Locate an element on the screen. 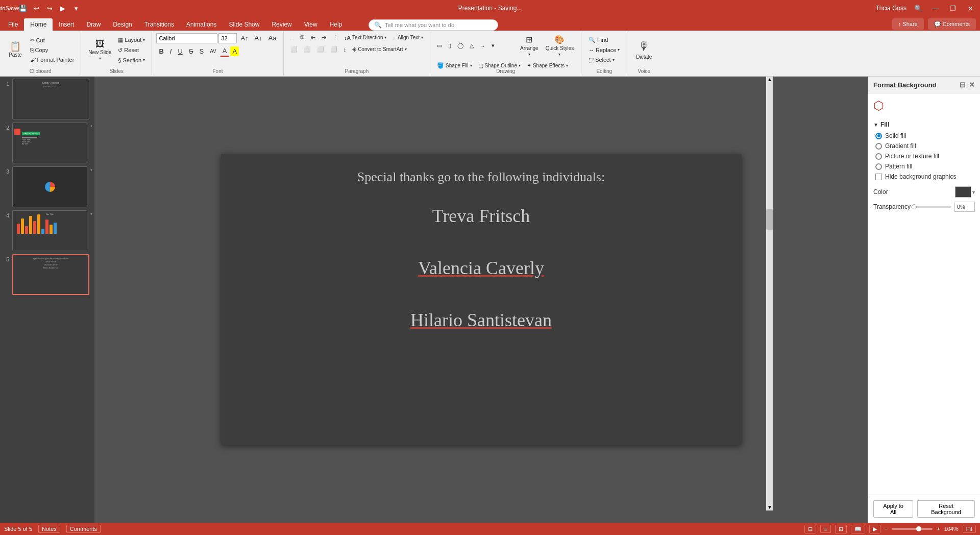 The height and width of the screenshot is (535, 980). present-button: ▶ is located at coordinates (63, 8).